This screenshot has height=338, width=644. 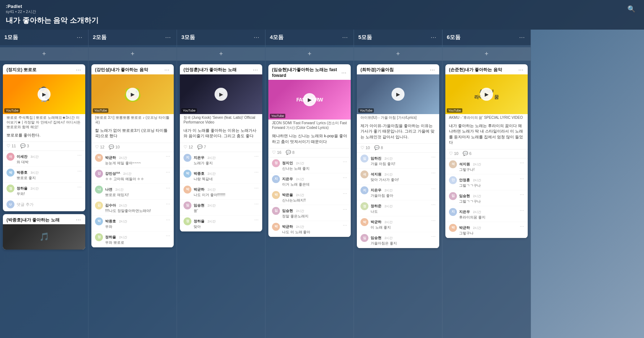 I want to click on comment-count: 💬 6, so click(x=467, y=153).